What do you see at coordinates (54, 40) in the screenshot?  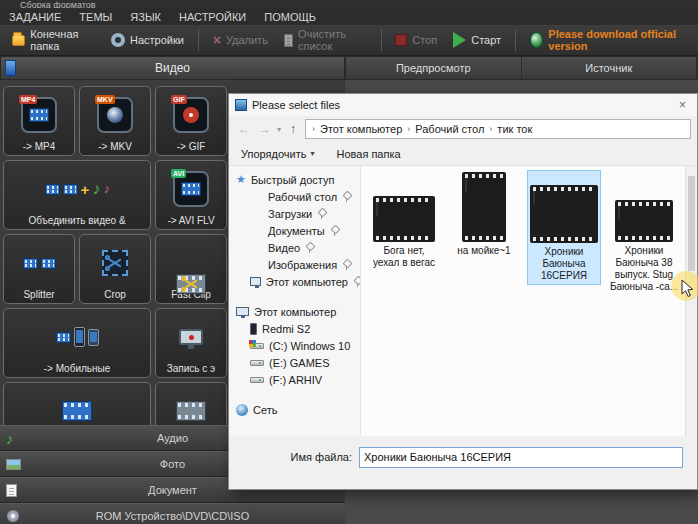 I see `output-folder-button: Конечная папка` at bounding box center [54, 40].